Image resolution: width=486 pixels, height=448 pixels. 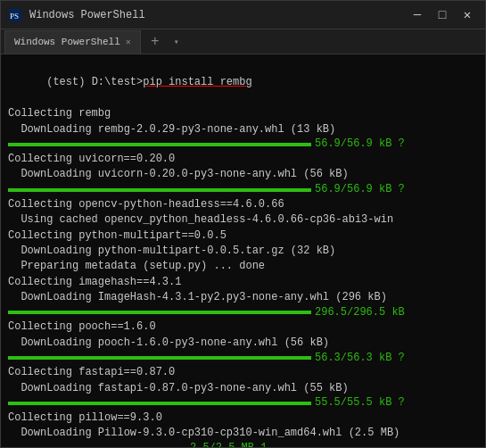 What do you see at coordinates (243, 282) in the screenshot?
I see `output-line: Collecting imagehash==4.3.1` at bounding box center [243, 282].